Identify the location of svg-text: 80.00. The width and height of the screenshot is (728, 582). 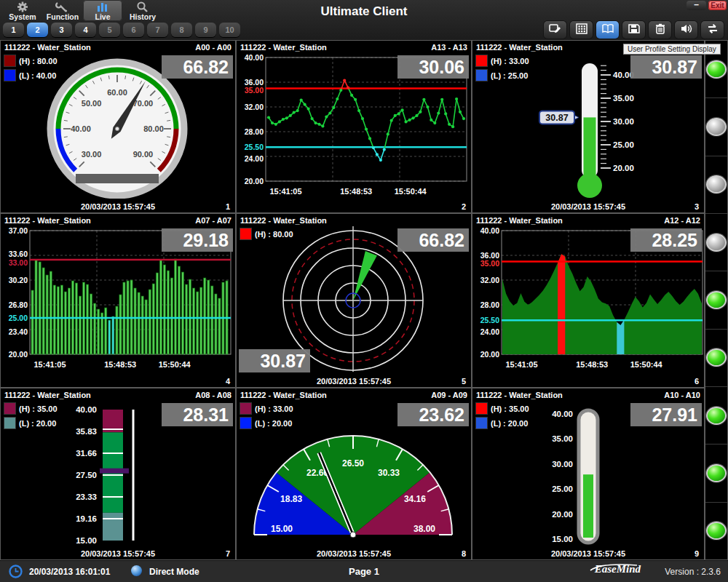
(154, 129).